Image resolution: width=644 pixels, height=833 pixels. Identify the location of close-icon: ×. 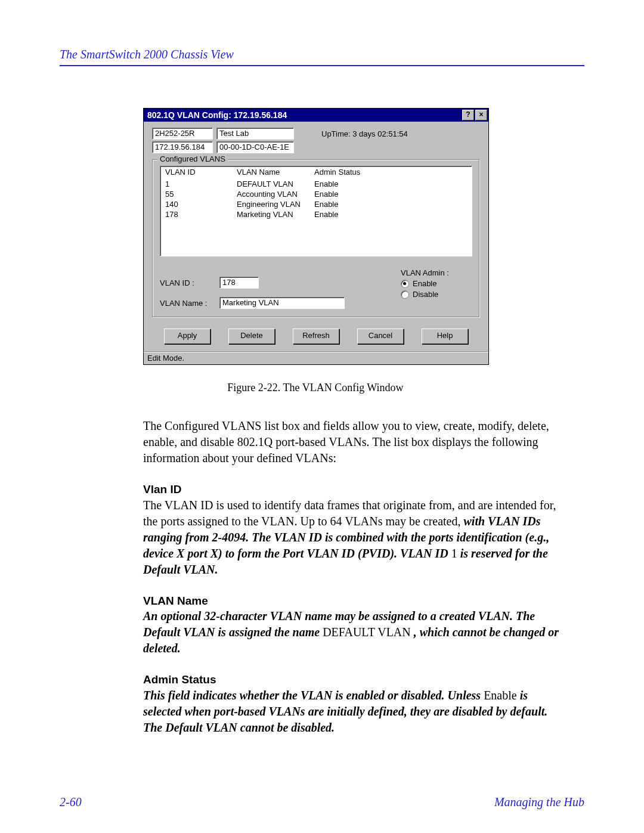
(481, 115).